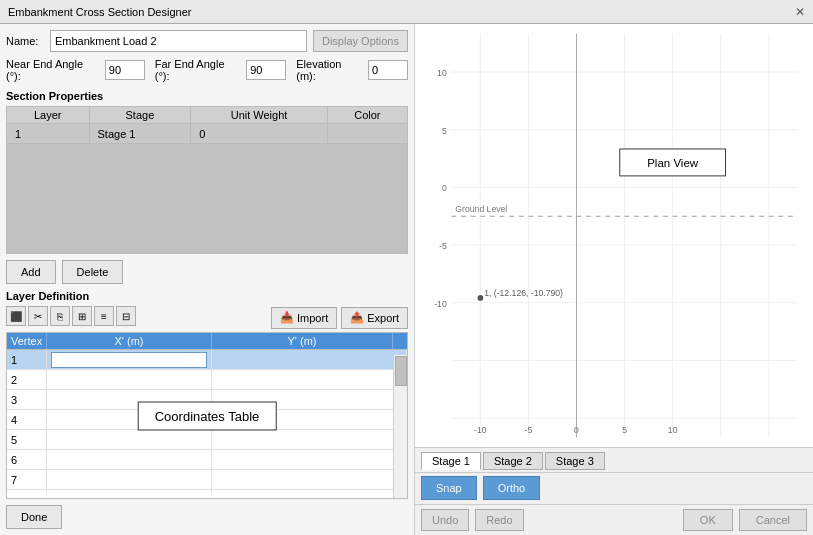 This screenshot has height=535, width=813. I want to click on add-button: Add, so click(31, 272).